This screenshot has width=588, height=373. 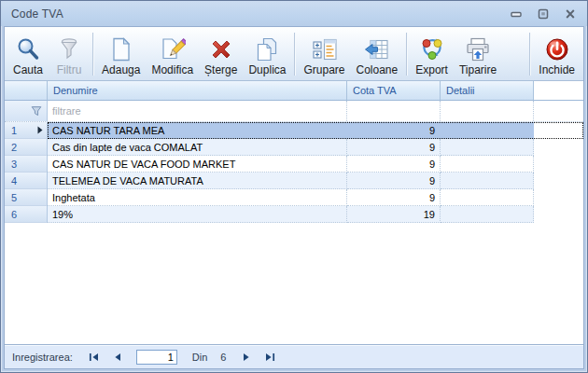 What do you see at coordinates (220, 54) in the screenshot?
I see `sterge-button: Șterge` at bounding box center [220, 54].